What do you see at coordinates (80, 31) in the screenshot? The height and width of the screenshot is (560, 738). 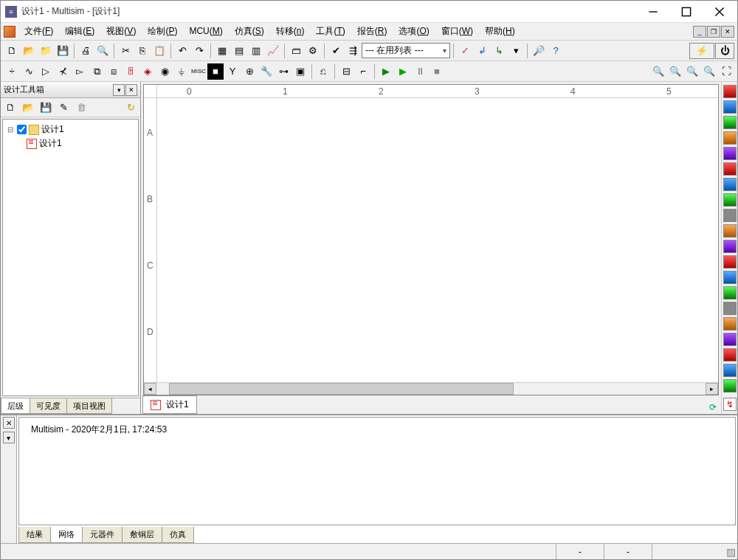 I see `menu-e: 编辑(E)` at bounding box center [80, 31].